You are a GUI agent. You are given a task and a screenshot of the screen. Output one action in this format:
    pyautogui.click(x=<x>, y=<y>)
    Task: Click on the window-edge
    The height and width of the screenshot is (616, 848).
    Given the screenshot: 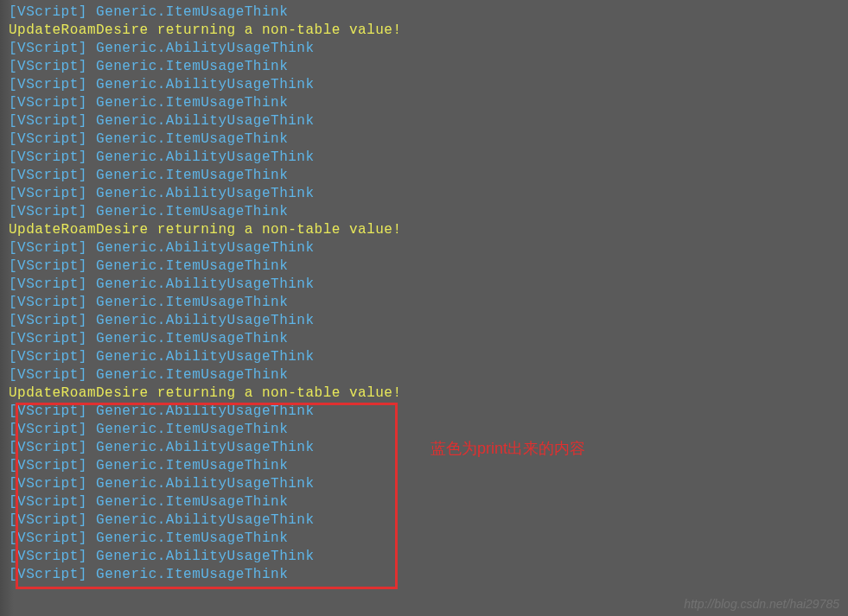 What is the action you would take?
    pyautogui.click(x=7, y=308)
    